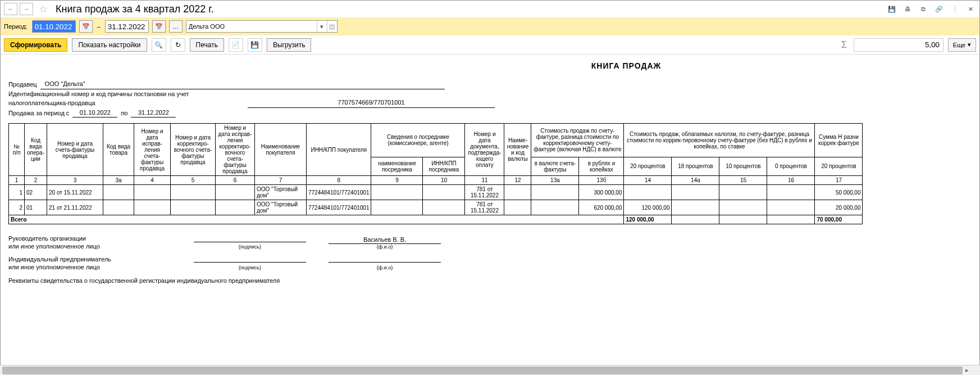  What do you see at coordinates (490, 98) in the screenshot?
I see `preamble: Продавец ООО "Дельта" Идентификационный …` at bounding box center [490, 98].